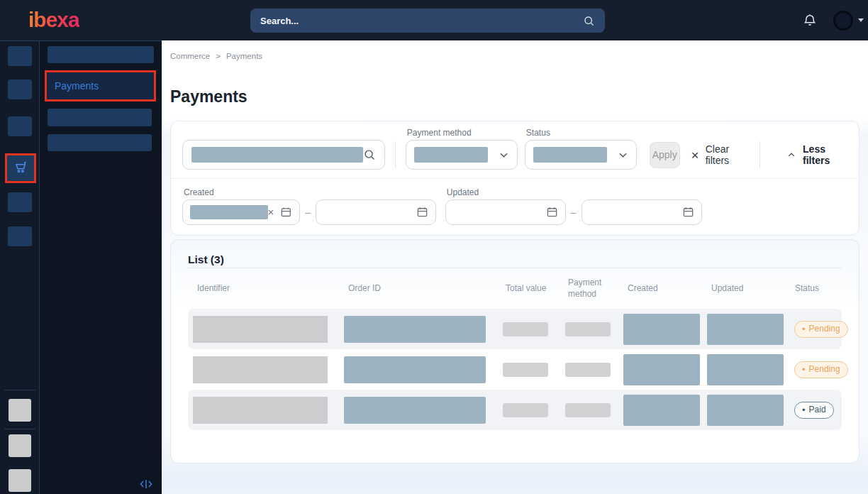  I want to click on sidebar-collapse-icon, so click(146, 484).